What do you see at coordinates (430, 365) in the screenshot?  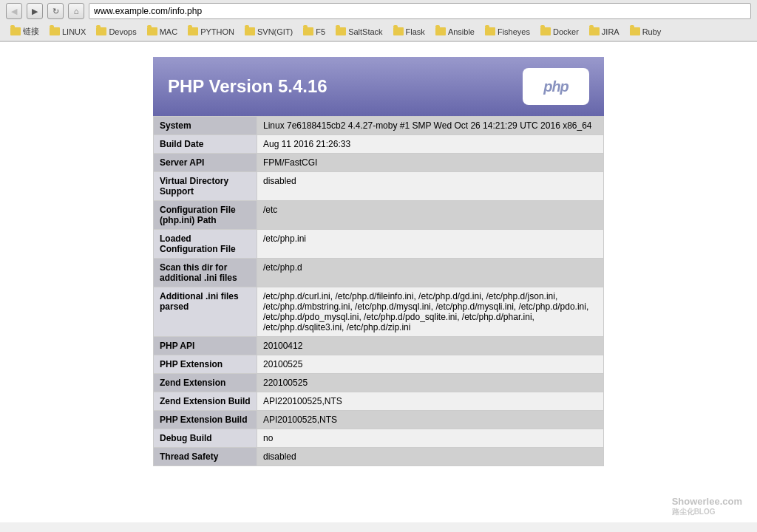 I see `row-value: 20100525` at bounding box center [430, 365].